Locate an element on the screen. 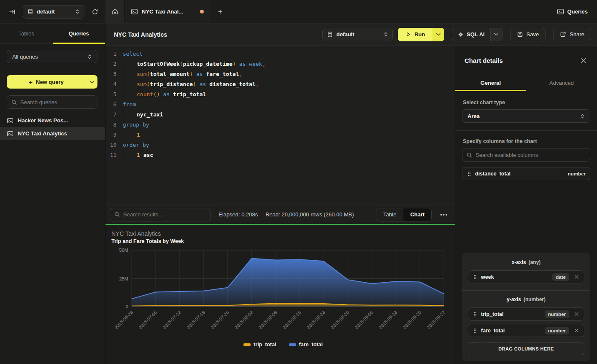  share-button: Share is located at coordinates (572, 35).